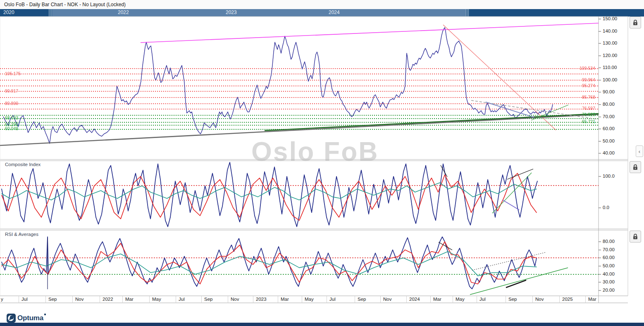 Image resolution: width=644 pixels, height=326 pixels. What do you see at coordinates (639, 151) in the screenshot?
I see `collapse-axis-button: ‹` at bounding box center [639, 151].